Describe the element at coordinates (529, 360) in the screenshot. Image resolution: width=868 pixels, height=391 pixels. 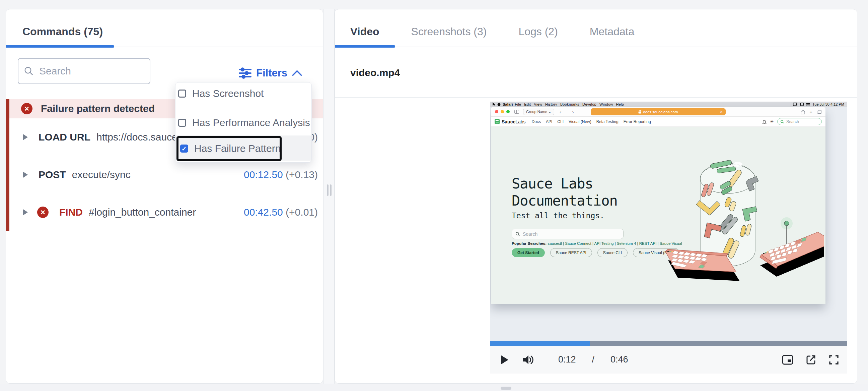
I see `volume-icon` at that location.